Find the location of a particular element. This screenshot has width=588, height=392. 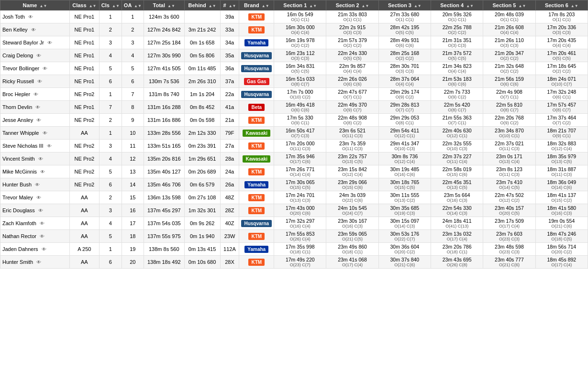

cell-section-6: 18m 41s 580O(16) C(3) is located at coordinates (562, 210).